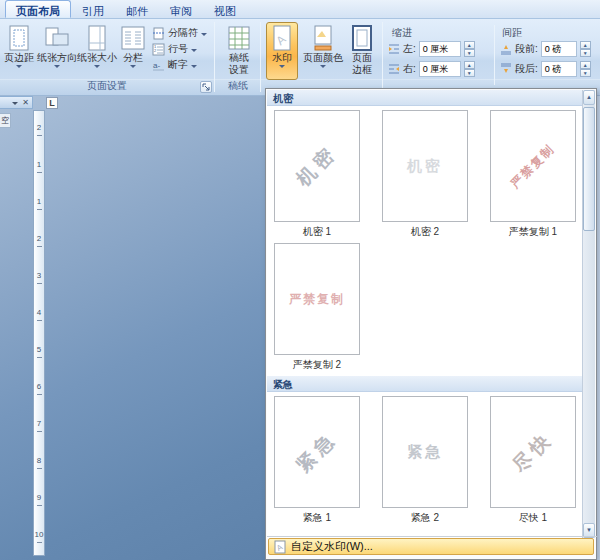 Image resolution: width=600 pixels, height=560 pixels. Describe the element at coordinates (239, 70) in the screenshot. I see `manuscript-setup-label-line2: 设置` at that location.